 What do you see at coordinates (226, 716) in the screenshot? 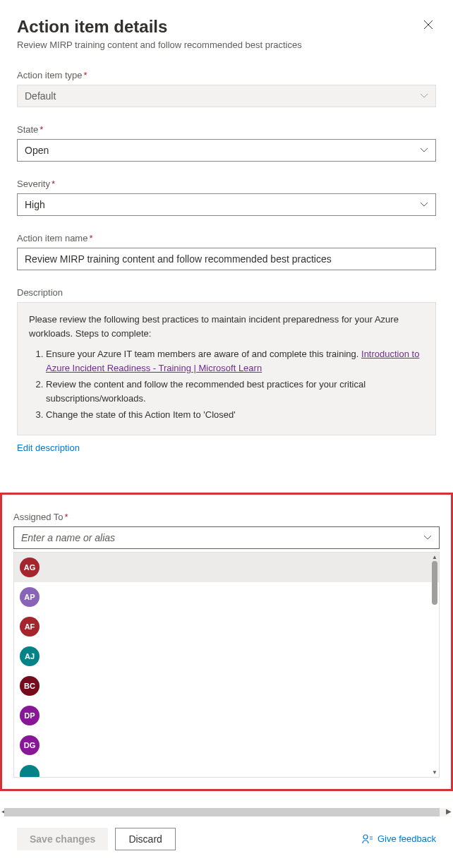
I see `dropdown-option: DP` at bounding box center [226, 716].